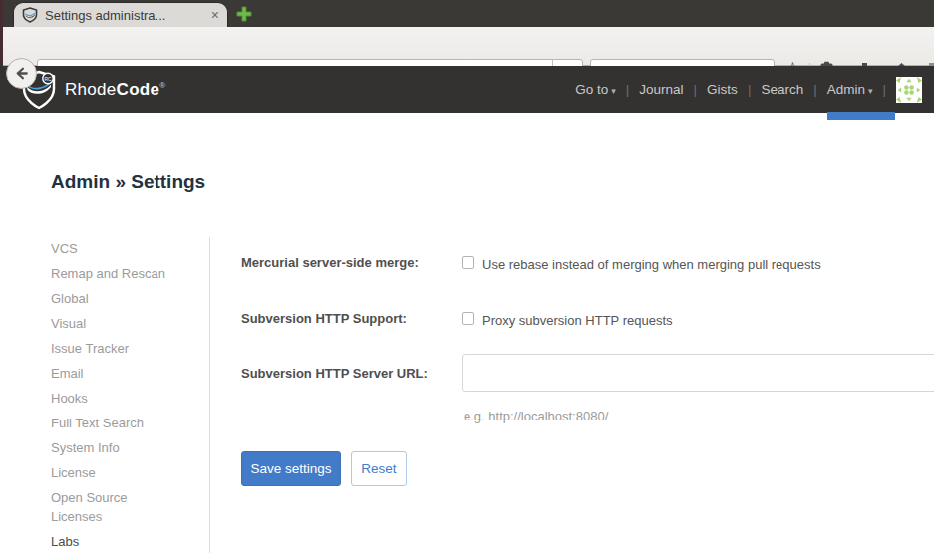  I want to click on tab-close-icon: ×, so click(215, 15).